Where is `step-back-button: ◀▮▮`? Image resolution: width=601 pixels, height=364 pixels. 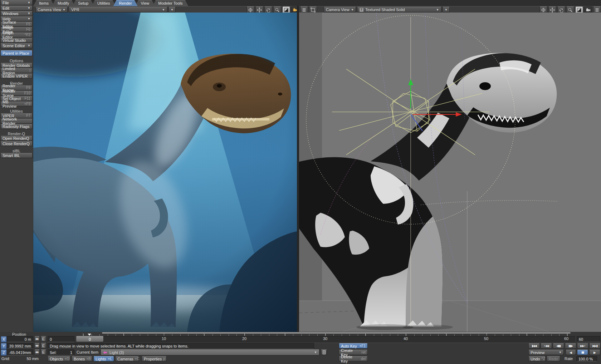
step-back-button: ◀▮▮ is located at coordinates (558, 346).